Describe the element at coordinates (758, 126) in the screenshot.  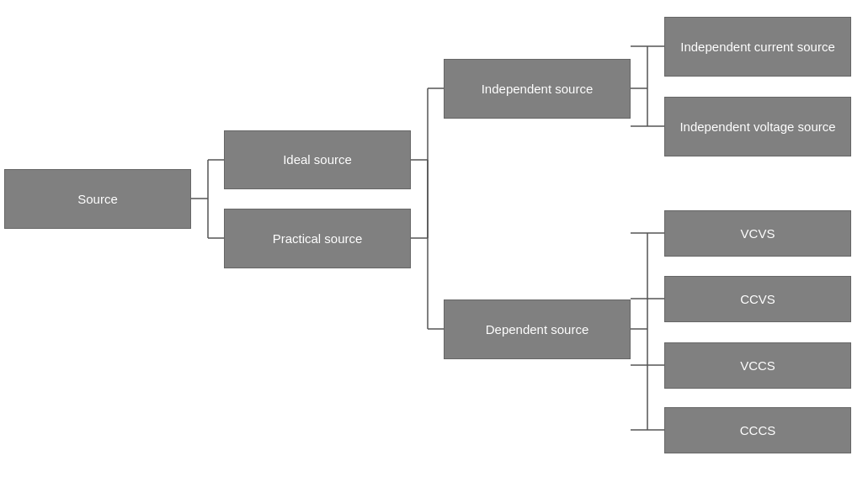
I see `independent-voltage-source-node: Independent voltage source` at that location.